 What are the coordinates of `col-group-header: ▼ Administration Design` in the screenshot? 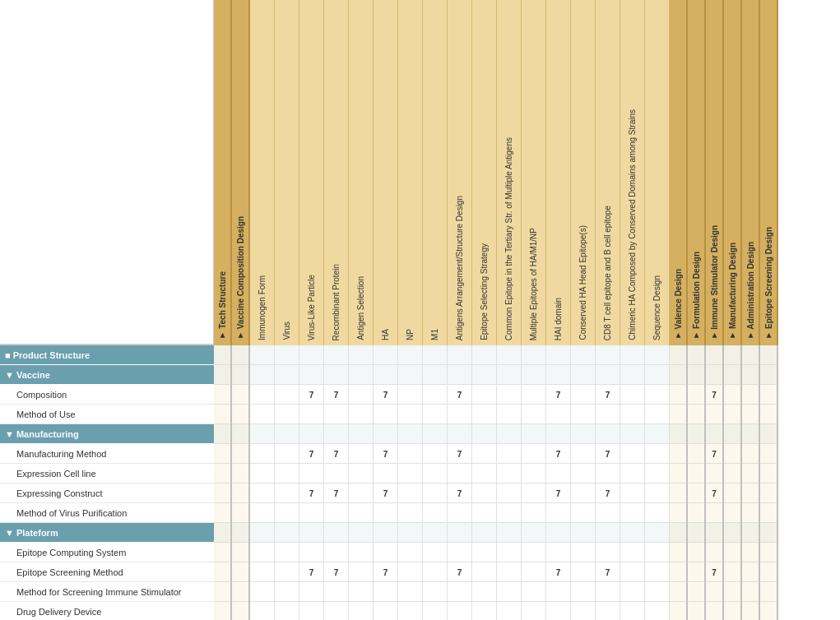 It's located at (751, 173).